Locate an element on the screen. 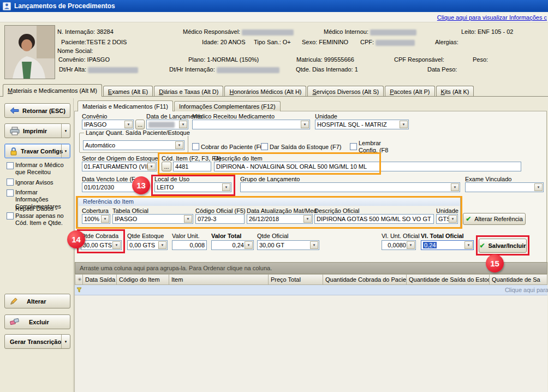 The image size is (548, 392). valor-unit-label: Valor Unit. is located at coordinates (186, 236).